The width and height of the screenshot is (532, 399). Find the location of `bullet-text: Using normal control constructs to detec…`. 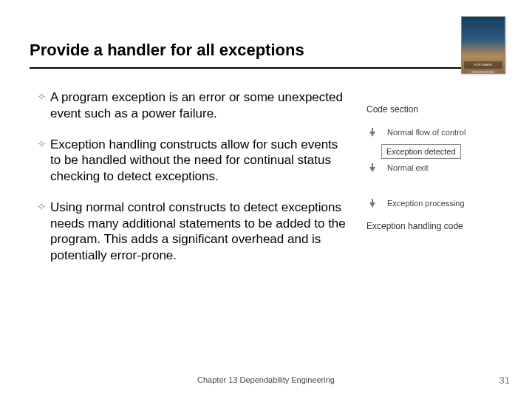

bullet-text: Using normal control constructs to detec… is located at coordinates (200, 232).